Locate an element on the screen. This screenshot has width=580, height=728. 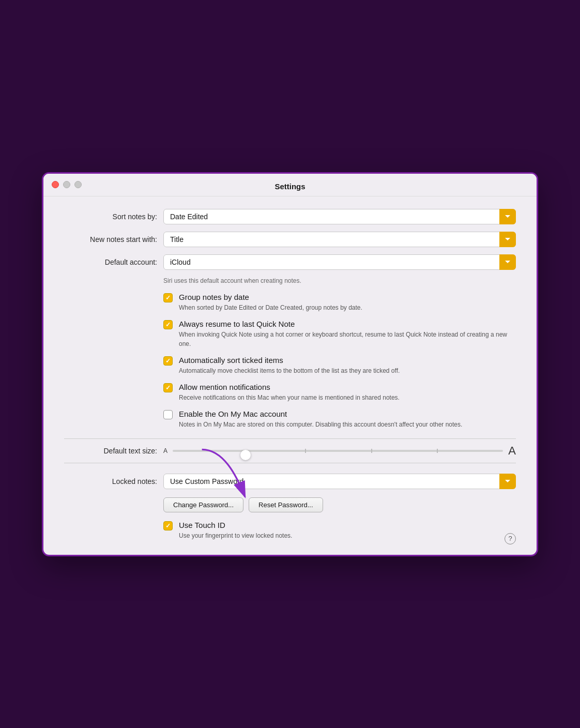
reset-password-button: Reset Password... is located at coordinates (286, 505).